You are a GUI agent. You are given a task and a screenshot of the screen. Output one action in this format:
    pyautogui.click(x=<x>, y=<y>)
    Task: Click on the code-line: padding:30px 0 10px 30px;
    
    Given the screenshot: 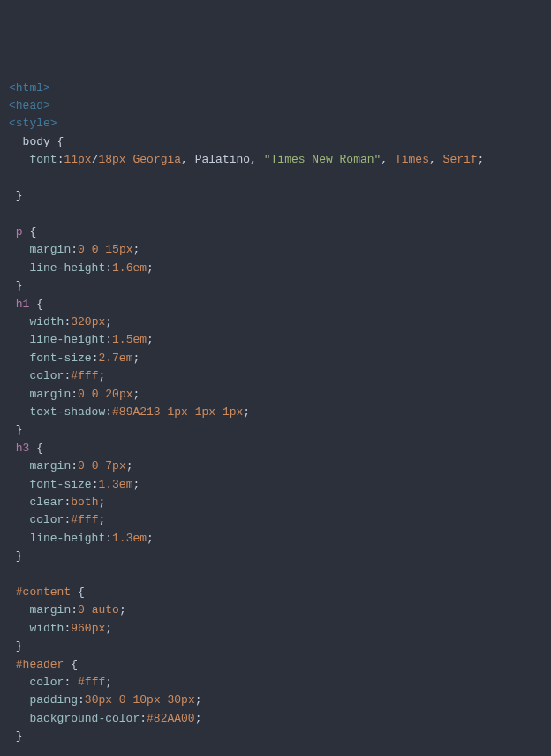 What is the action you would take?
    pyautogui.click(x=276, y=700)
    